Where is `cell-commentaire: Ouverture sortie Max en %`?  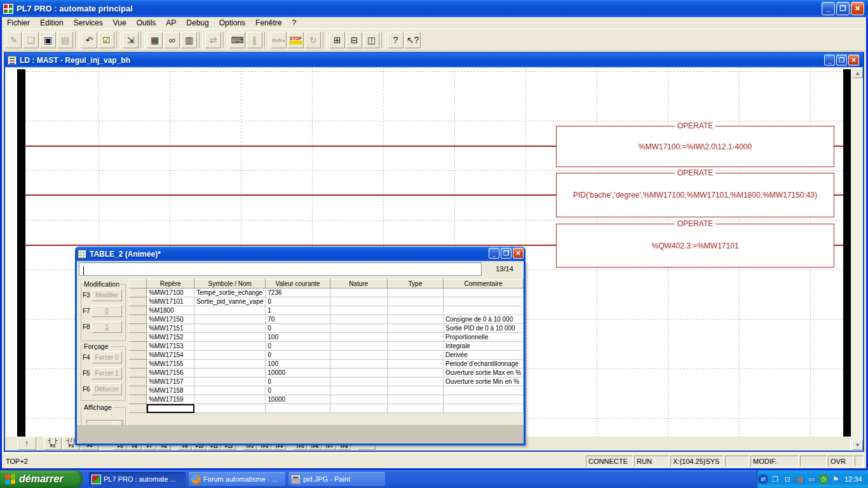
cell-commentaire: Ouverture sortie Max en % is located at coordinates (484, 373).